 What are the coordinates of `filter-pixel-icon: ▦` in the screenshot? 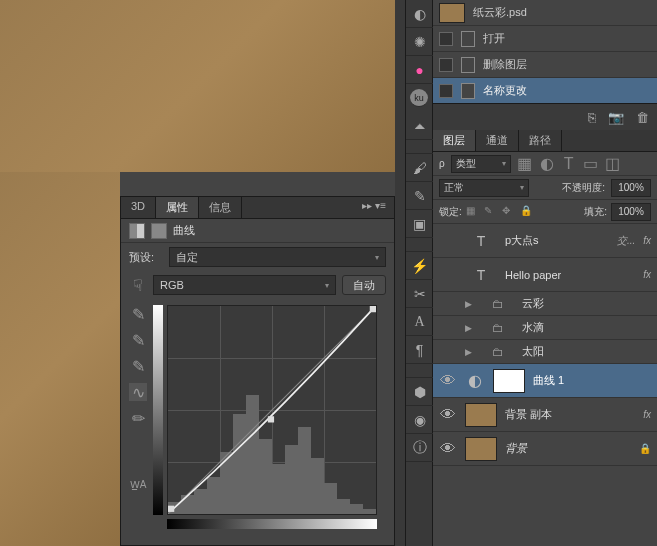 It's located at (525, 164).